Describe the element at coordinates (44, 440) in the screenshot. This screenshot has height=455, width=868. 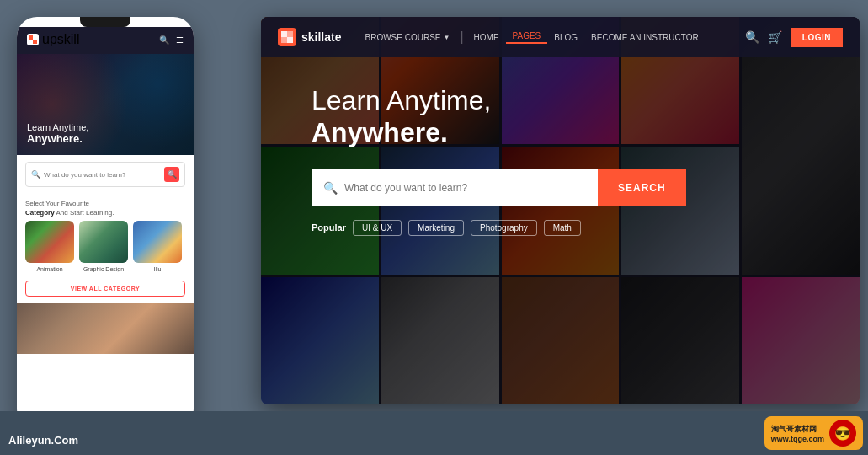
I see `watermark-left: Alileyun.Com` at that location.